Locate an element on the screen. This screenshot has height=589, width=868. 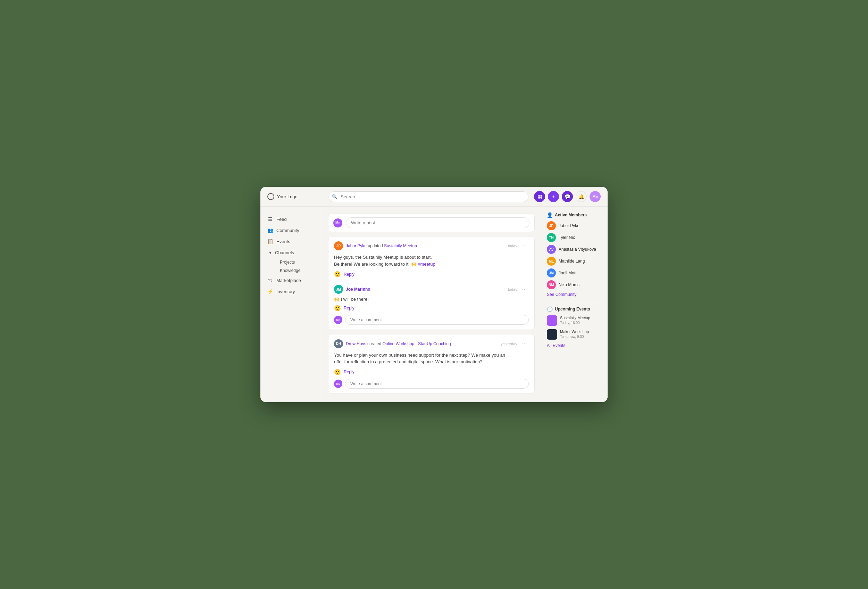
event-sustainily: Sustainily Meetup Today, 16:00 is located at coordinates (575, 320).